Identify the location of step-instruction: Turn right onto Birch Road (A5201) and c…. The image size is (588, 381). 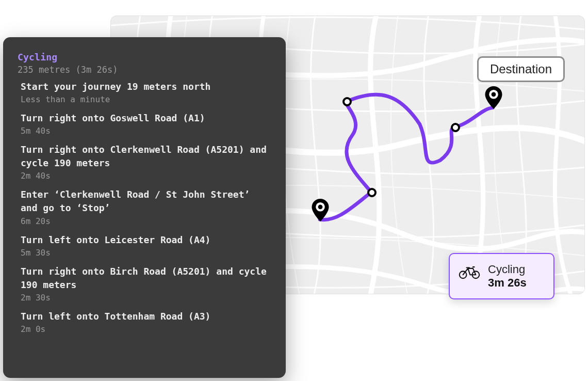
(146, 278).